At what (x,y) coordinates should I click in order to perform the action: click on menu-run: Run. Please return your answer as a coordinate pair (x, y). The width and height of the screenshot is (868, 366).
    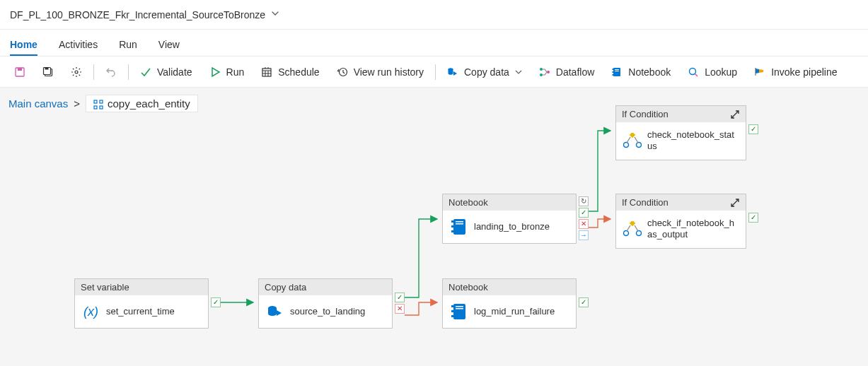
    Looking at the image, I should click on (128, 47).